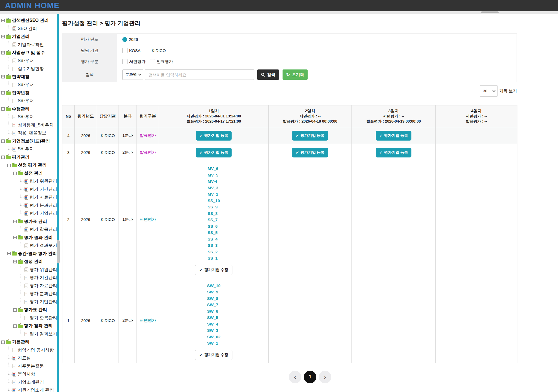 This screenshot has width=558, height=392. Describe the element at coordinates (214, 292) in the screenshot. I see `company-link: SW_9` at that location.